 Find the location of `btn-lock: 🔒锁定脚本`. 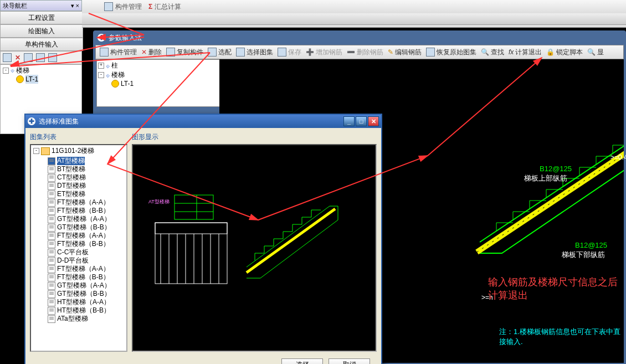

btn-lock: 🔒锁定脚本 is located at coordinates (565, 52).